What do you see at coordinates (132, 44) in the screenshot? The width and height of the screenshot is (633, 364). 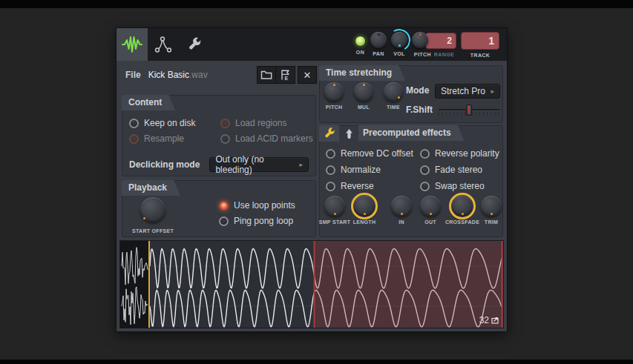 I see `tab-sample` at bounding box center [132, 44].